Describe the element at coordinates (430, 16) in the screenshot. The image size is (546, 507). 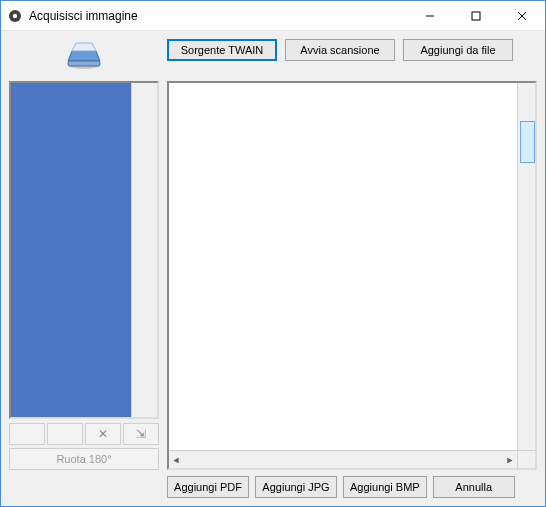
I see `minimize-button` at that location.